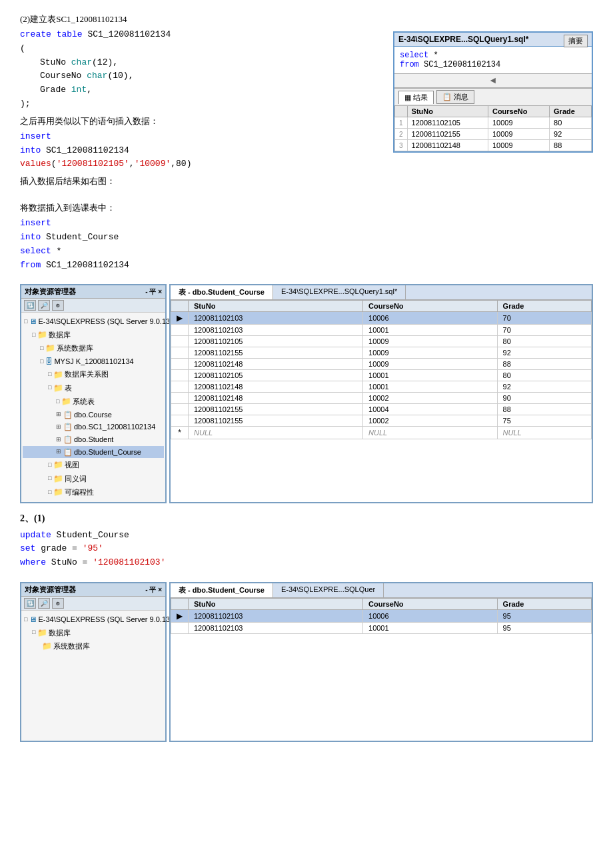 Image resolution: width=613 pixels, height=868 pixels. Describe the element at coordinates (47, 646) in the screenshot. I see `folder2-icon-sys: 📁` at that location.